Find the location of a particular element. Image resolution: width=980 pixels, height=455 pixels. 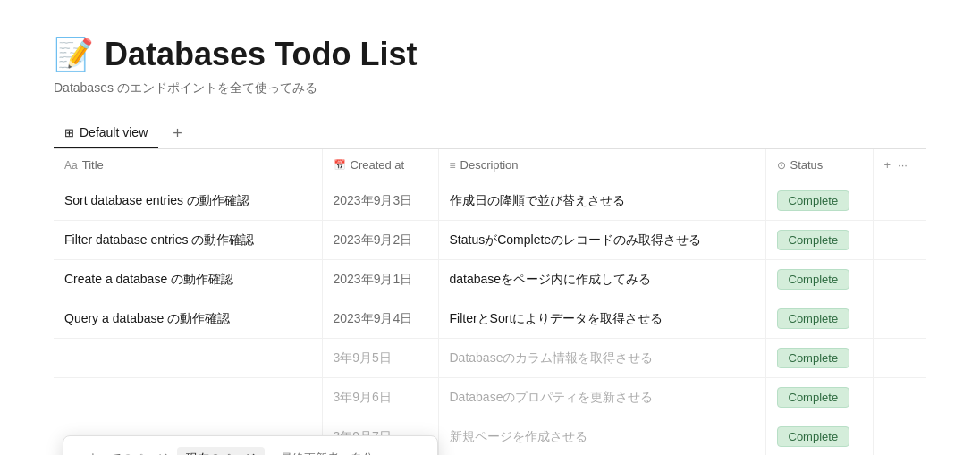

status-col-label: Status is located at coordinates (807, 164).